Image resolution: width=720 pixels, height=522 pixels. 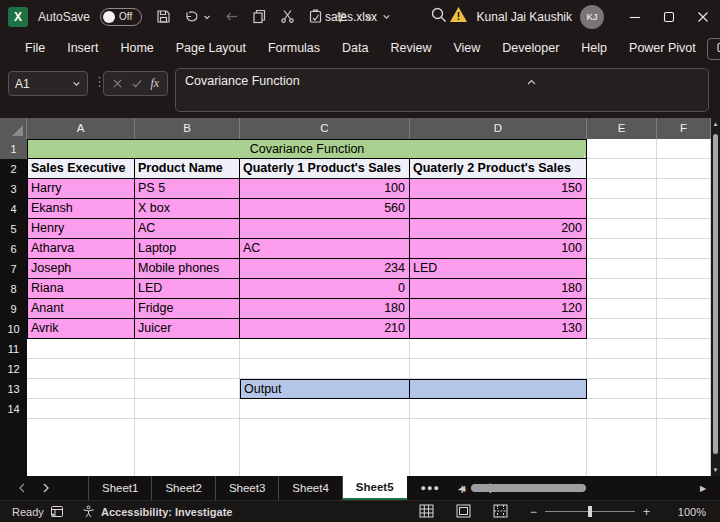 What do you see at coordinates (635, 16) in the screenshot?
I see `minimize-button` at bounding box center [635, 16].